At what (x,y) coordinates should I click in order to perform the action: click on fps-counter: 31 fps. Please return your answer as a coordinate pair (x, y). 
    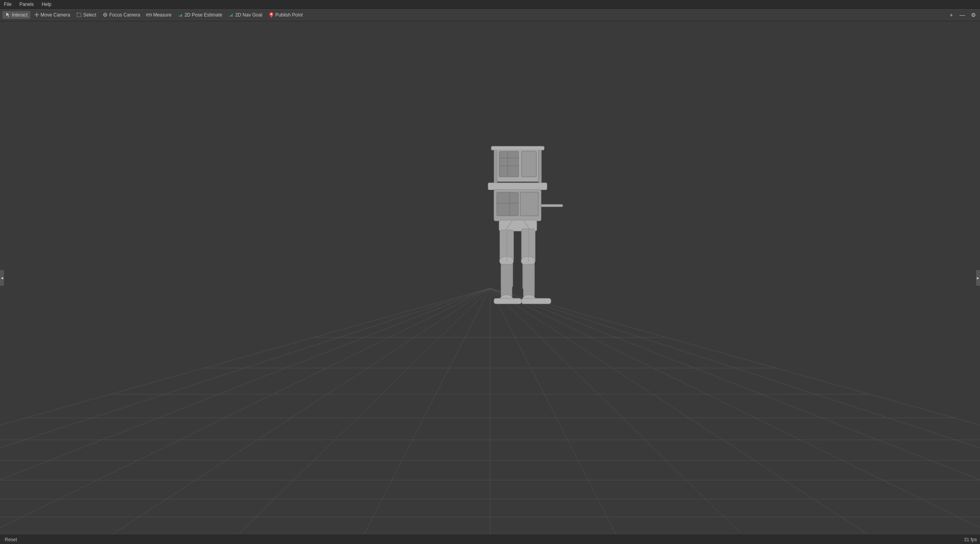
    Looking at the image, I should click on (971, 540).